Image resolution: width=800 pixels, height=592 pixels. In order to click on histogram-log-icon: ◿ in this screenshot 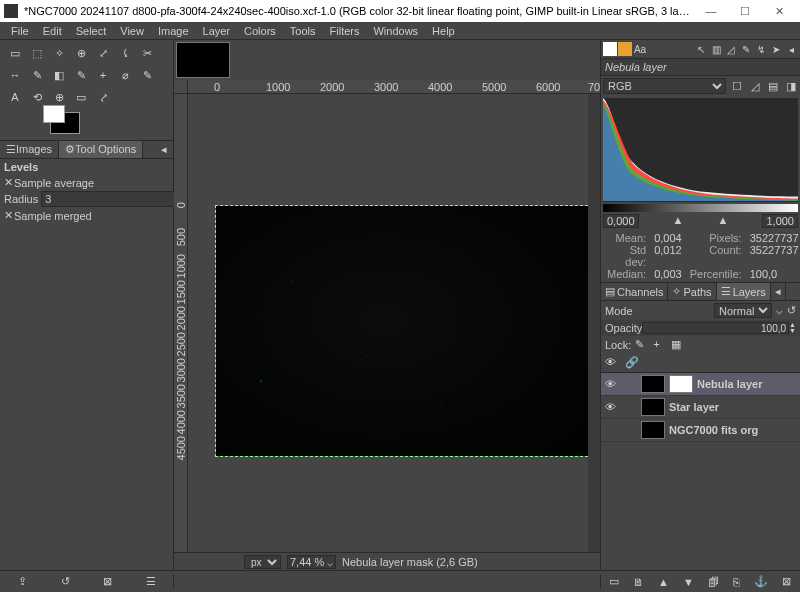, I will do `click(731, 49)`.